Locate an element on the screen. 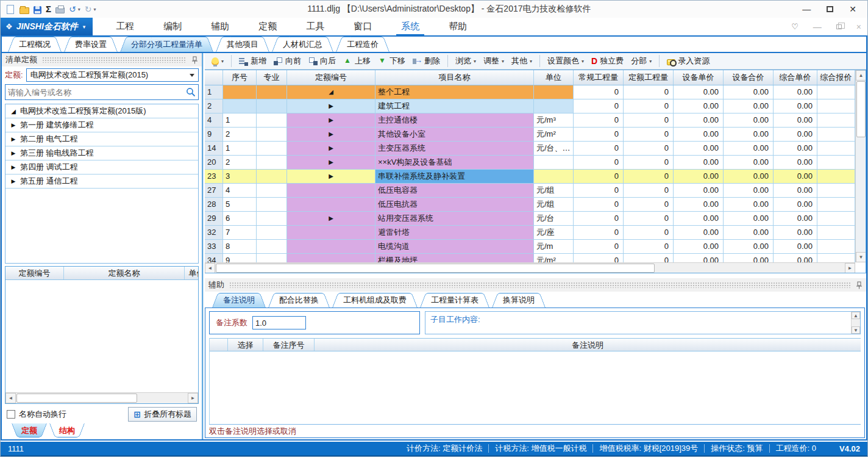 The image size is (868, 457). menu-item-8: 帮助 is located at coordinates (458, 27).